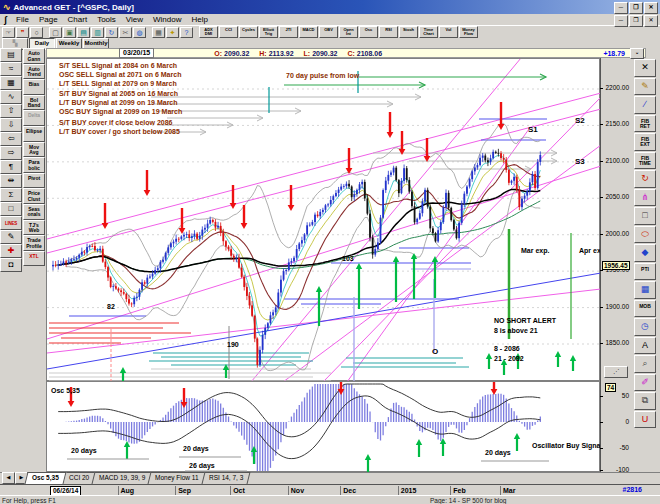  What do you see at coordinates (46, 478) in the screenshot?
I see `study-tab-osc-5-35: Osc 5,35` at bounding box center [46, 478].